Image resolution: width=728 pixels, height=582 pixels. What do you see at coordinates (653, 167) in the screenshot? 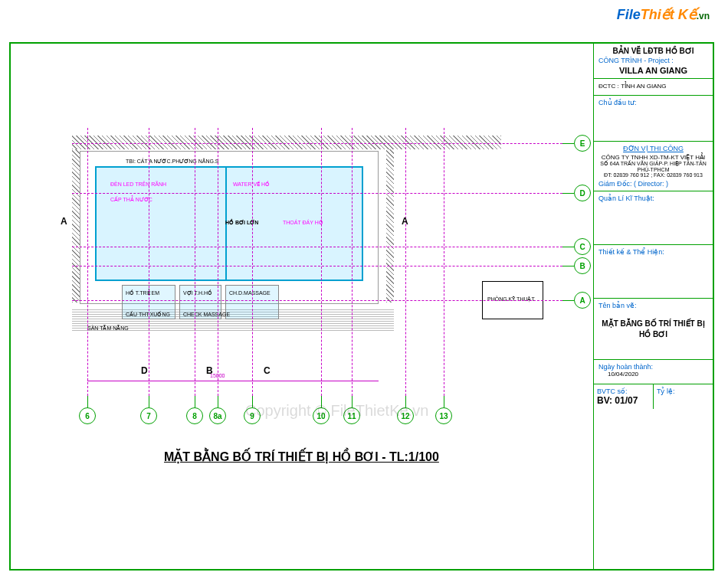
I see `tb-contractor-section: ĐƠN VỊ THI CÔNG CÔNG TY TNHH XD-TM-KT VI…` at bounding box center [653, 167].